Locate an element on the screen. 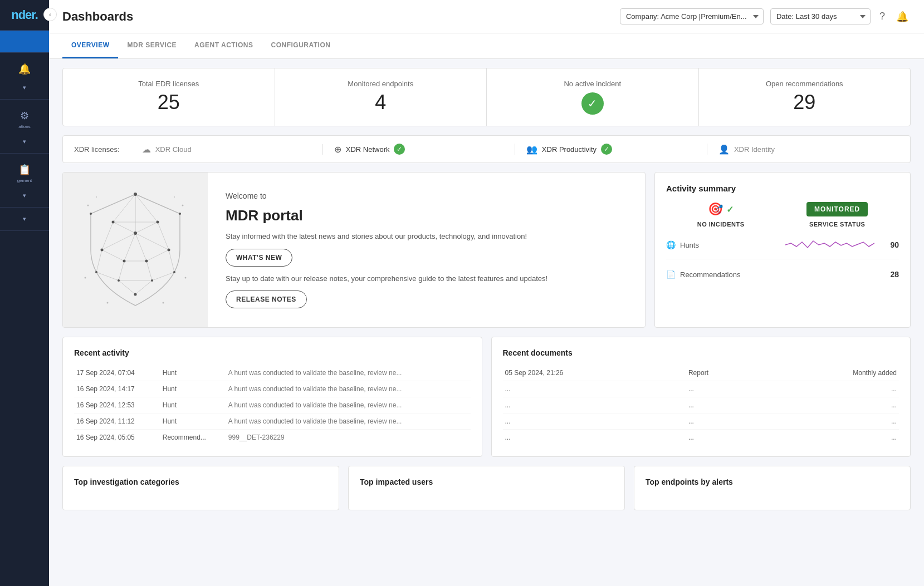 The height and width of the screenshot is (586, 924). sidebar-item-management2: 📋 gement is located at coordinates (25, 174).